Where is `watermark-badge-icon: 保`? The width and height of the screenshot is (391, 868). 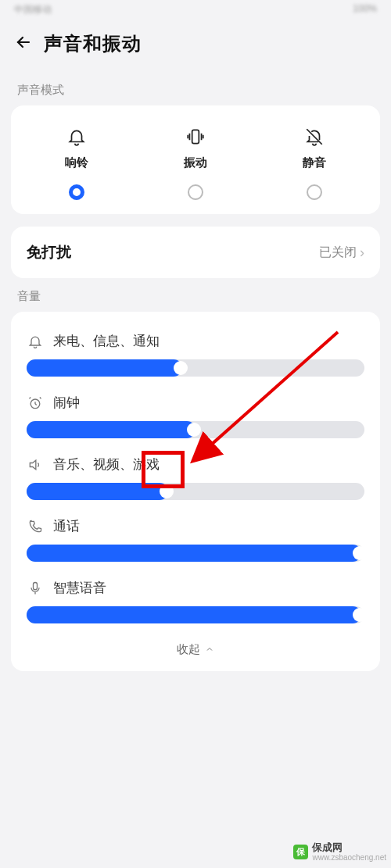 watermark-badge-icon: 保 is located at coordinates (300, 852).